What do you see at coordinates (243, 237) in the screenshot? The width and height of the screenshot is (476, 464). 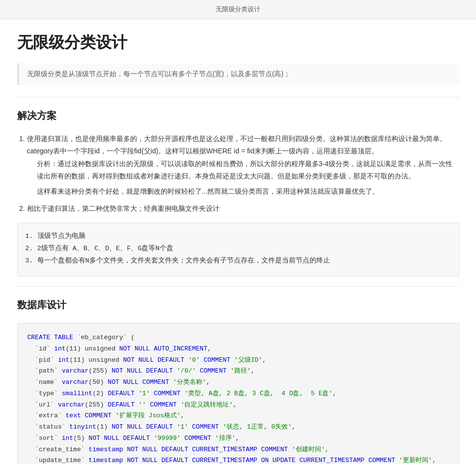 I see `example-item-1: 顶级节点为电脑` at bounding box center [243, 237].